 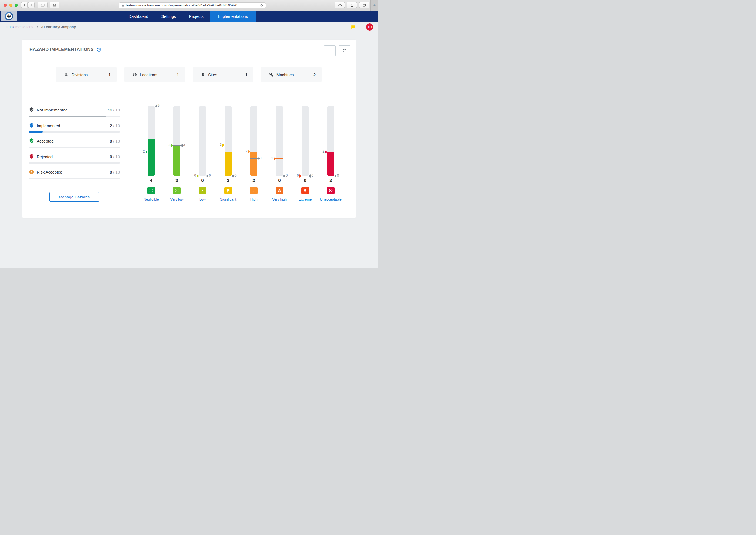 What do you see at coordinates (374, 5) in the screenshot?
I see `new-tab-icon: +` at bounding box center [374, 5].